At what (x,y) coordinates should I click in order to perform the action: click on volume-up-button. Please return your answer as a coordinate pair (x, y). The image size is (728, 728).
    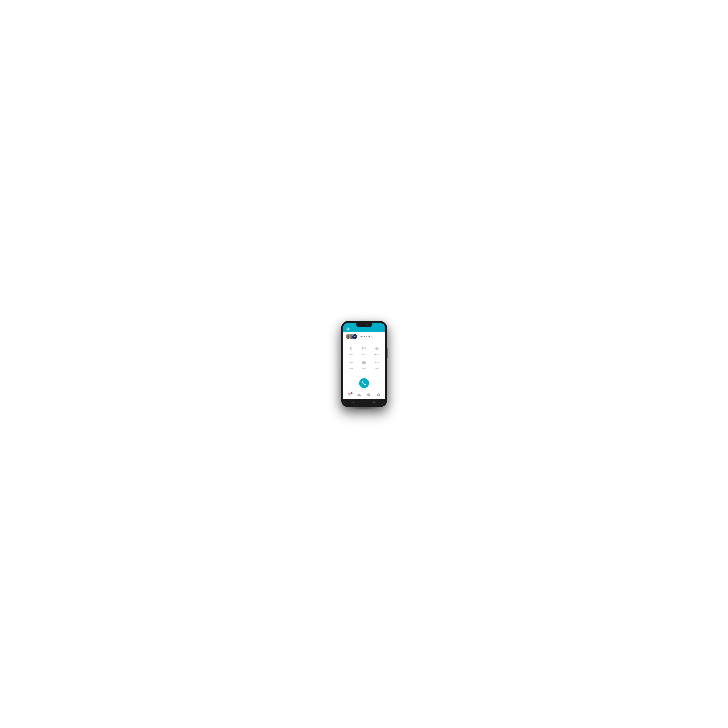
    Looking at the image, I should click on (341, 349).